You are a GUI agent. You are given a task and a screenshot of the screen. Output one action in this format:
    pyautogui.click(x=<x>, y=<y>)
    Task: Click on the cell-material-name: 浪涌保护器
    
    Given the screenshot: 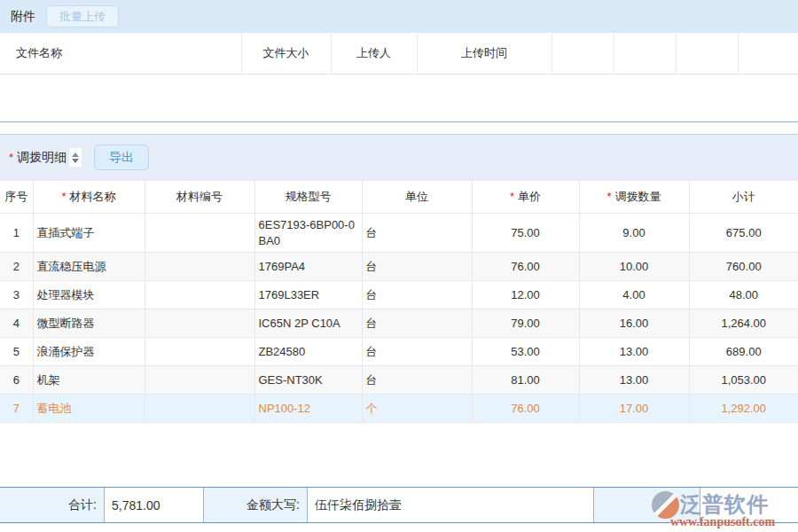 What is the action you would take?
    pyautogui.click(x=89, y=352)
    